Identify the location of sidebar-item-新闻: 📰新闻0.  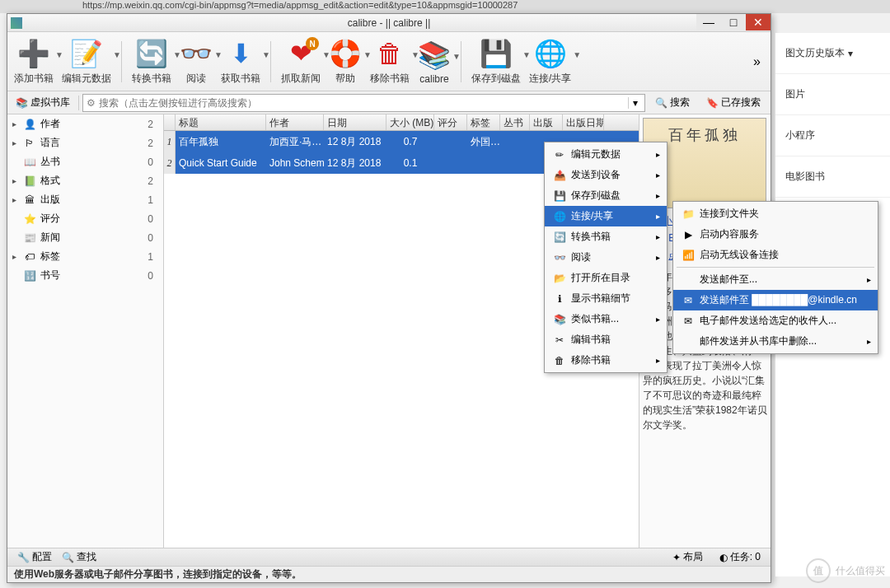
(86, 237).